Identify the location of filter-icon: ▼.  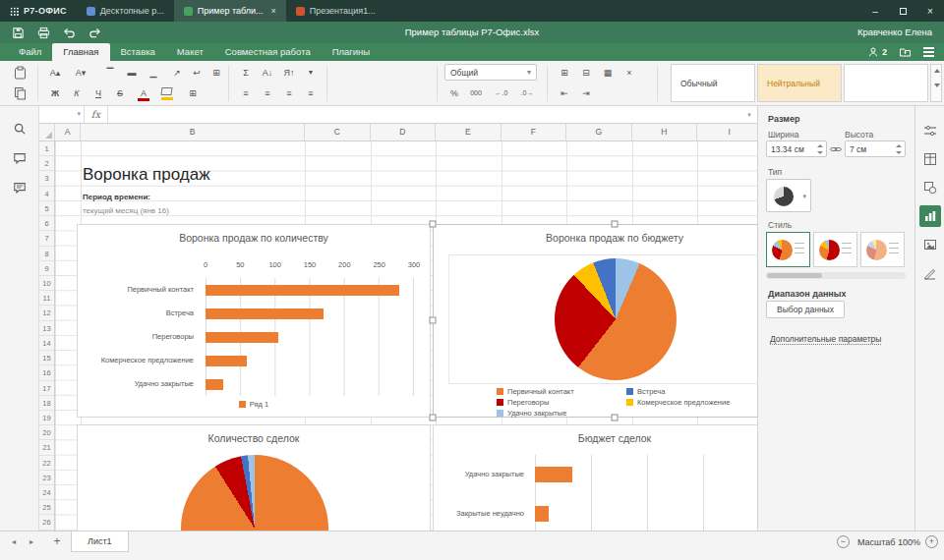
(311, 73).